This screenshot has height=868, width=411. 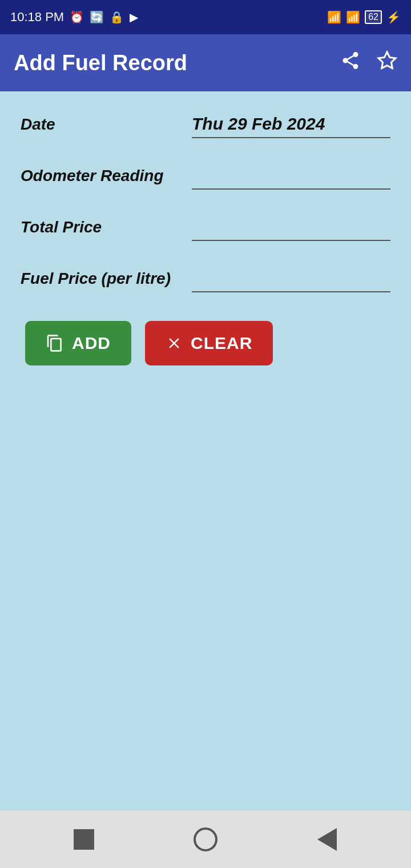 I want to click on total-price-input-wrapper, so click(x=291, y=230).